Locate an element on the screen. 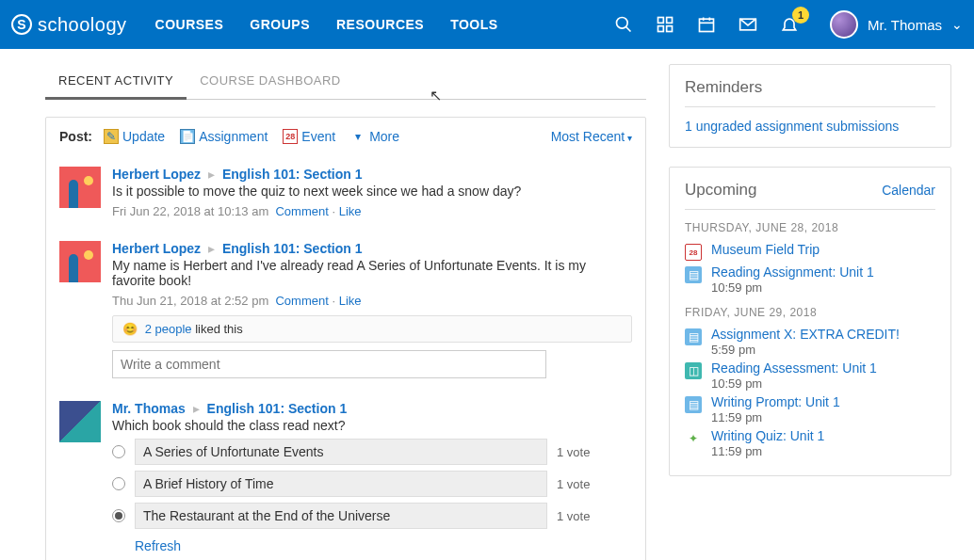 The height and width of the screenshot is (560, 974). likes-suffix: liked this is located at coordinates (218, 329).